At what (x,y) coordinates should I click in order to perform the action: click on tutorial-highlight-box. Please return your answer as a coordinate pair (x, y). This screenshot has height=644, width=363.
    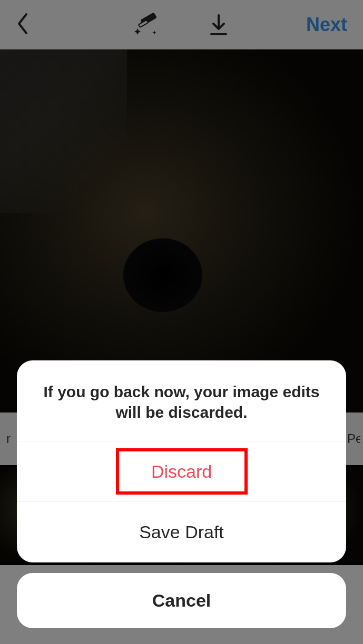
    Looking at the image, I should click on (182, 471).